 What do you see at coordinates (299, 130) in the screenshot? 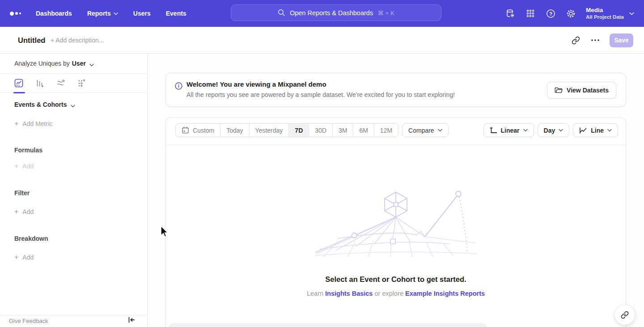
I see `range-7d-selected: 7D` at bounding box center [299, 130].